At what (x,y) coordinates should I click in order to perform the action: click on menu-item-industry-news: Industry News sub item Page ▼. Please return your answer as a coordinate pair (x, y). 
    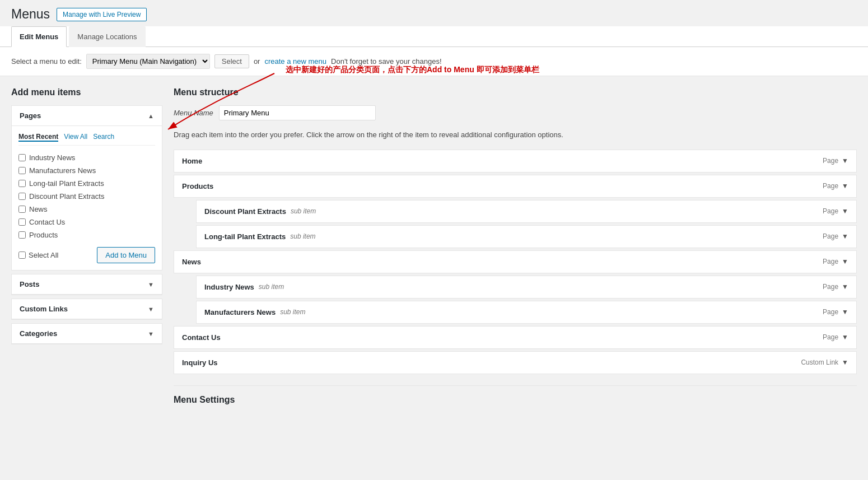
    Looking at the image, I should click on (526, 287).